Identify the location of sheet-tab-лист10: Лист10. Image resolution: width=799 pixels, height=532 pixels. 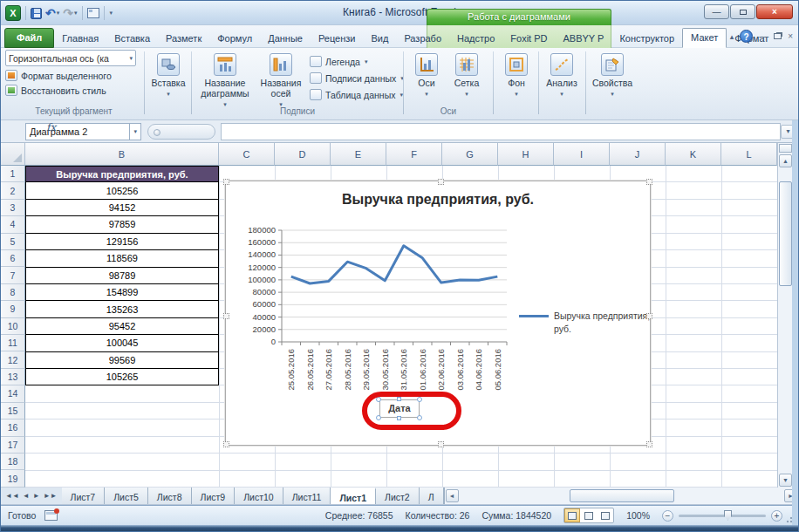
(259, 495).